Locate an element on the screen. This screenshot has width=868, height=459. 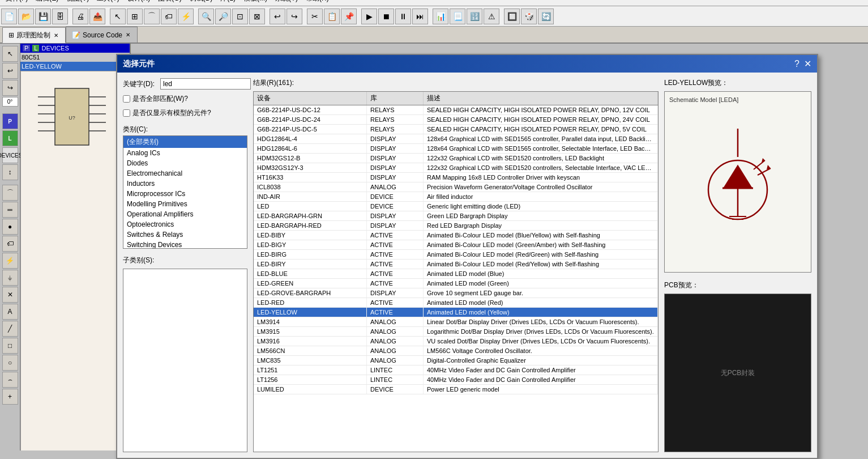
tb-run: ▶ is located at coordinates (369, 16).